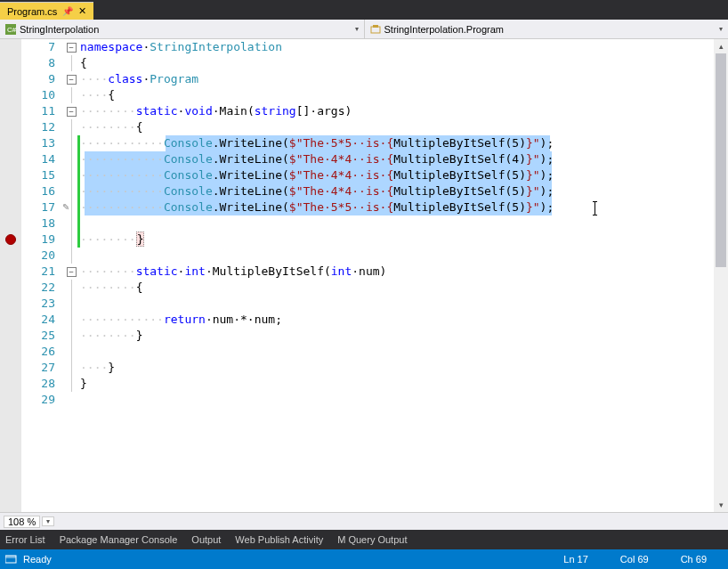  Describe the element at coordinates (68, 11) in the screenshot. I see `pin-icon: 📌` at that location.